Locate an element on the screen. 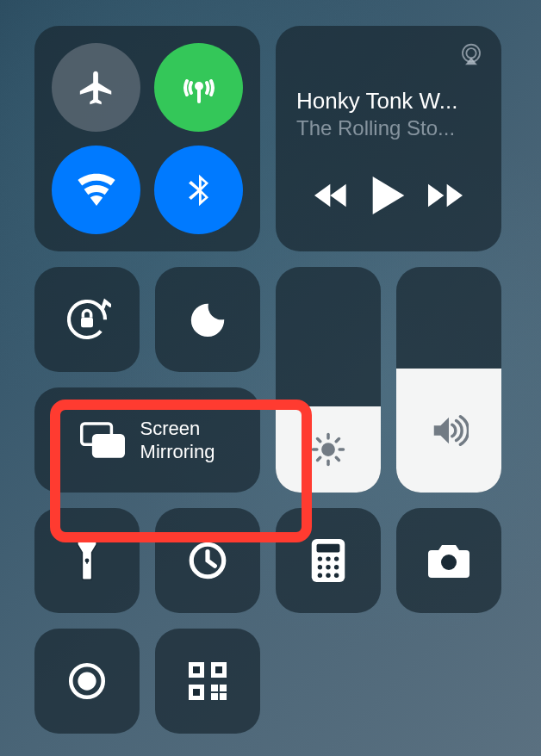 The width and height of the screenshot is (541, 756). cellular-icon is located at coordinates (199, 88).